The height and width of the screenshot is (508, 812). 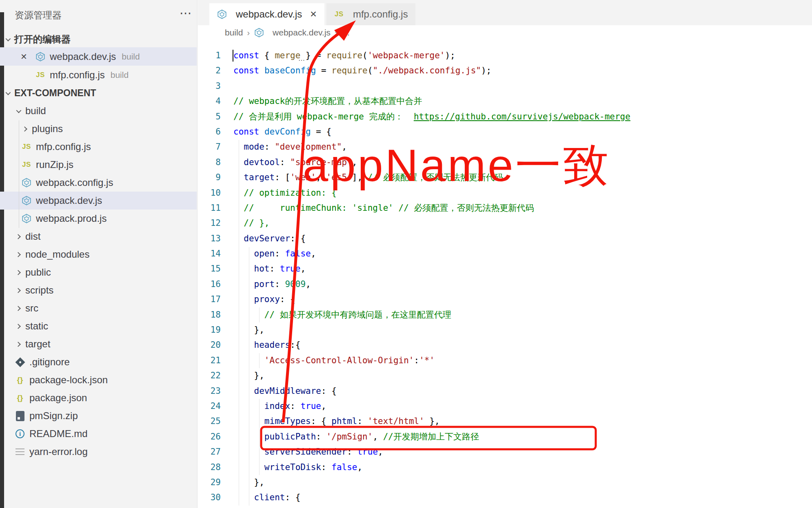 What do you see at coordinates (98, 111) in the screenshot?
I see `tree-item-build: build` at bounding box center [98, 111].